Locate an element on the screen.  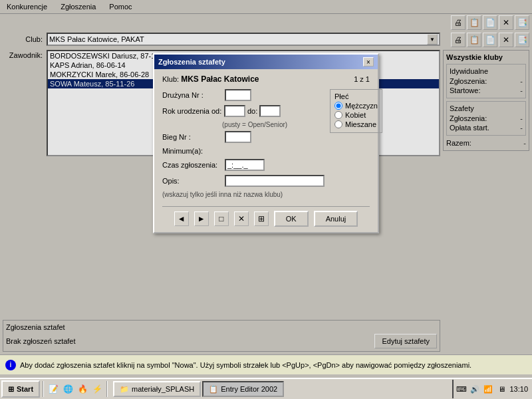
gender-option-2: Mieszane is located at coordinates (356, 124).